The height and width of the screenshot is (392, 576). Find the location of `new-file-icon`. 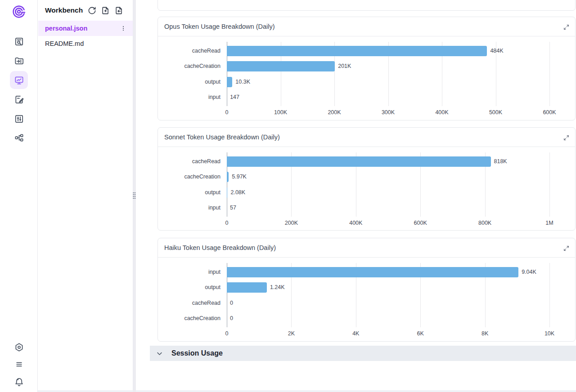

new-file-icon is located at coordinates (105, 10).